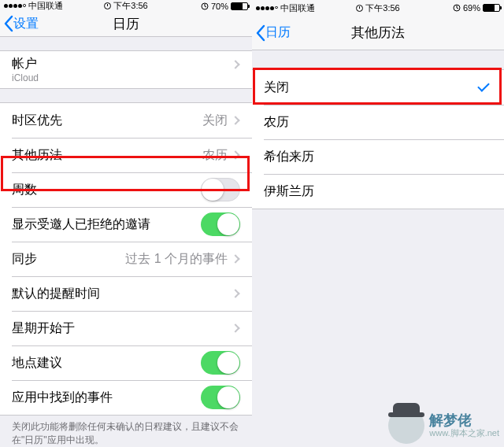 This screenshot has width=504, height=447. What do you see at coordinates (472, 8) in the screenshot?
I see `battery-percent: 69%` at bounding box center [472, 8].